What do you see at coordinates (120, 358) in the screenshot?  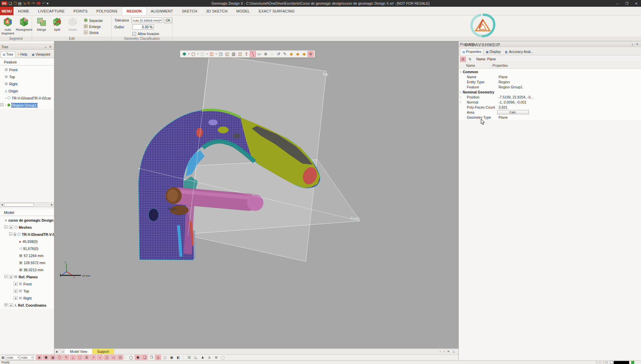 I see `dimension-visibility-icon: ⊟` at bounding box center [120, 358].